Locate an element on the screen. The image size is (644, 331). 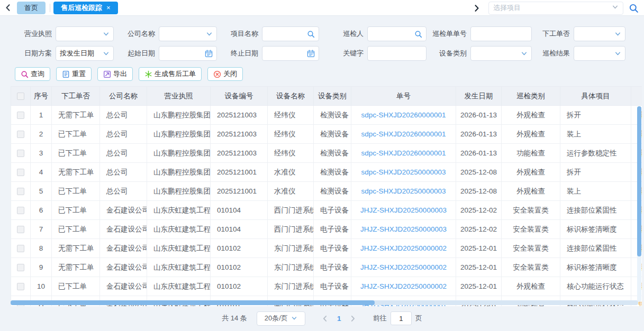
table-cell: sdpc-SHXJD20260000001 is located at coordinates (404, 134).